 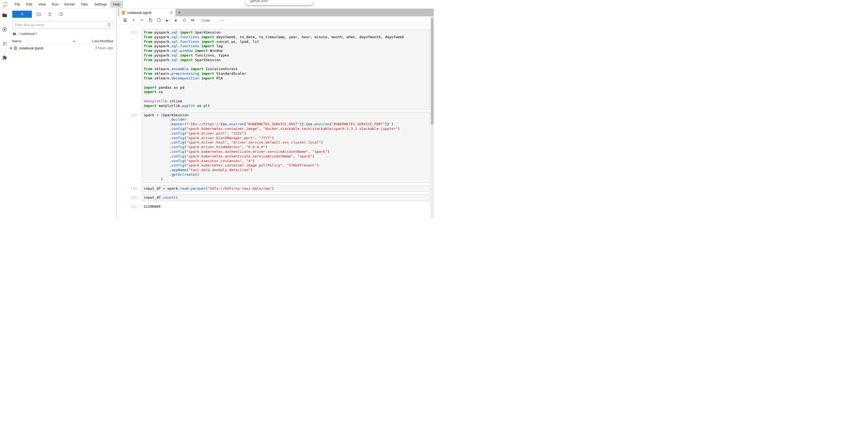 What do you see at coordinates (5, 44) in the screenshot?
I see `table-of-contents-tab-icon` at bounding box center [5, 44].